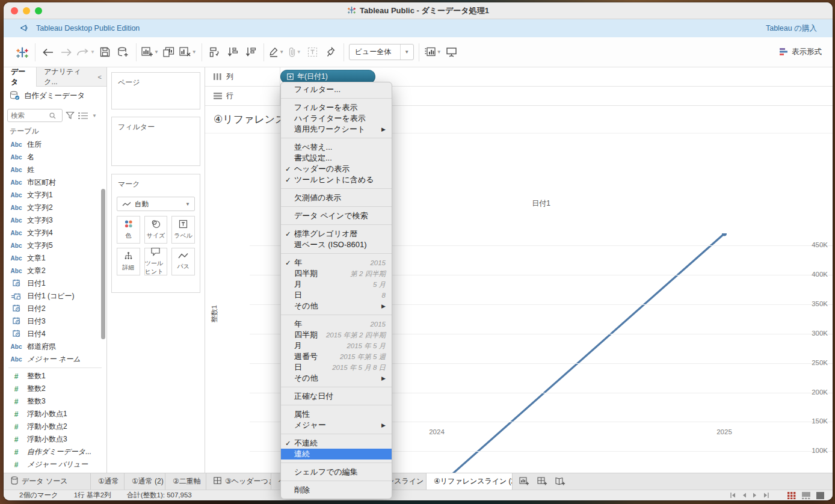 Image resolution: width=835 pixels, height=504 pixels. What do you see at coordinates (336, 414) in the screenshot?
I see `menu-item: 属性` at bounding box center [336, 414].